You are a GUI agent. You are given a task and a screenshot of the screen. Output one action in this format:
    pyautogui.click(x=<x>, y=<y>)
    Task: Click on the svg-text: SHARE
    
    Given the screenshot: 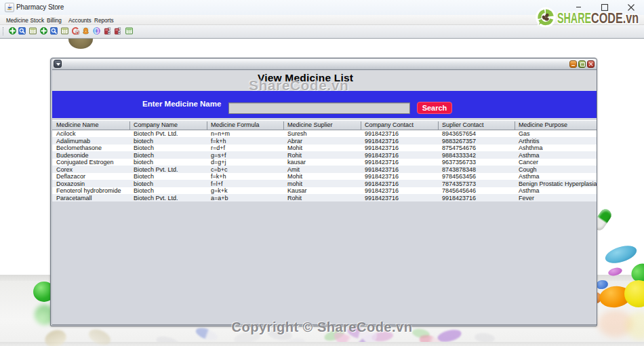 What is the action you would take?
    pyautogui.click(x=574, y=18)
    